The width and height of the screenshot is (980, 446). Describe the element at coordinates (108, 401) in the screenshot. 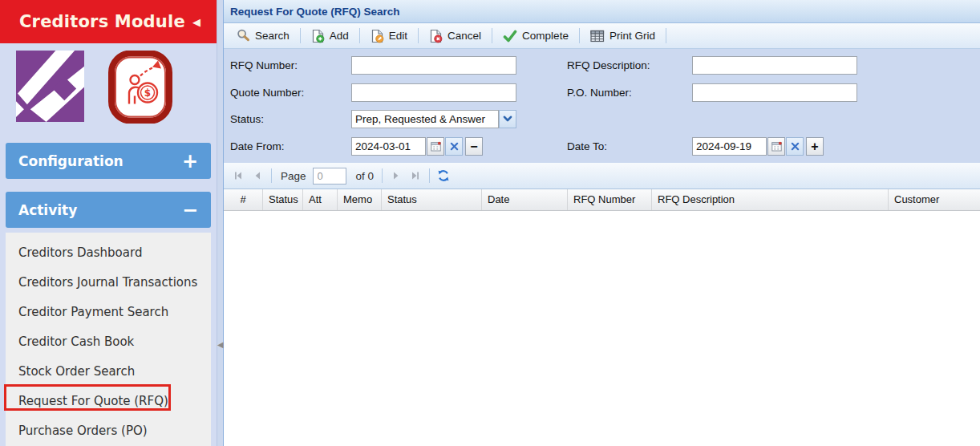

I see `menu-item-request-for-quote: Request For Quote (RFQ)` at that location.